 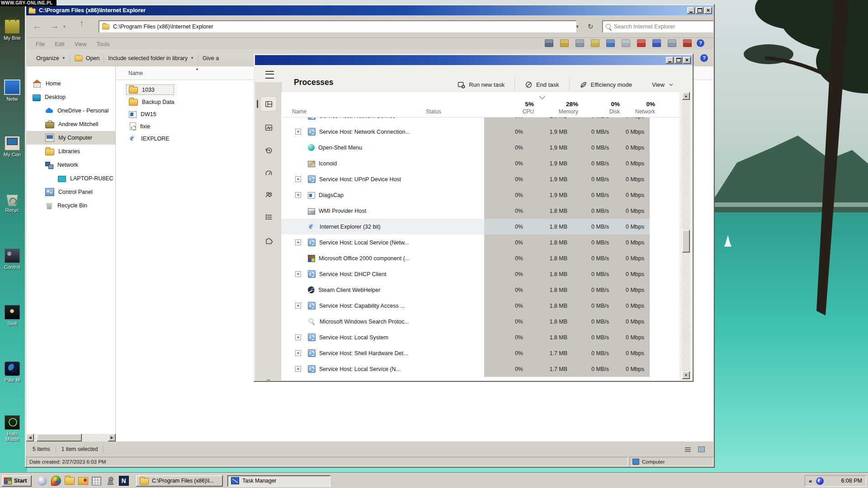 I want to click on process-row-service-host-local-service-netw: +Service Host: Local Service (Netw...0%1…, so click(x=480, y=242).